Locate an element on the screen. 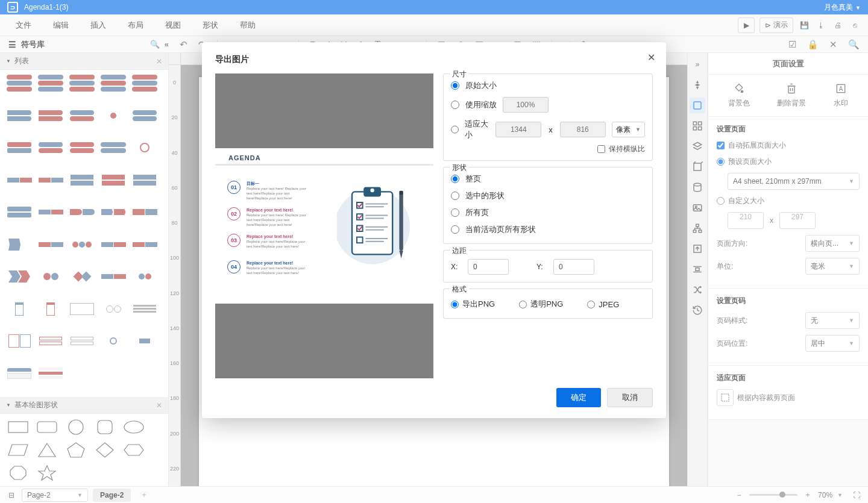 The image size is (868, 503). scale-input is located at coordinates (526, 105).